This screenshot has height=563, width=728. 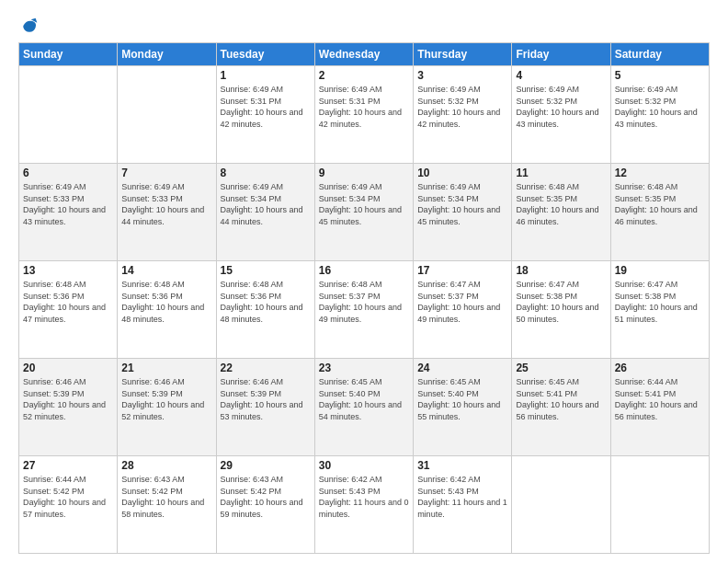 I want to click on calendar-cell: 21Sunrise: 6:46 AMSunset: 5:39 PMDayligh…, so click(x=167, y=408).